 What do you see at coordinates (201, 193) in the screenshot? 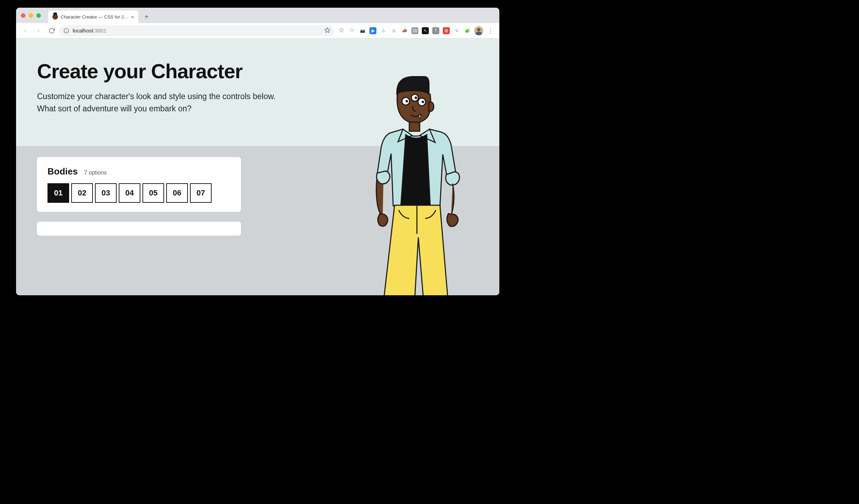
I see `body-option-07: 07` at bounding box center [201, 193].